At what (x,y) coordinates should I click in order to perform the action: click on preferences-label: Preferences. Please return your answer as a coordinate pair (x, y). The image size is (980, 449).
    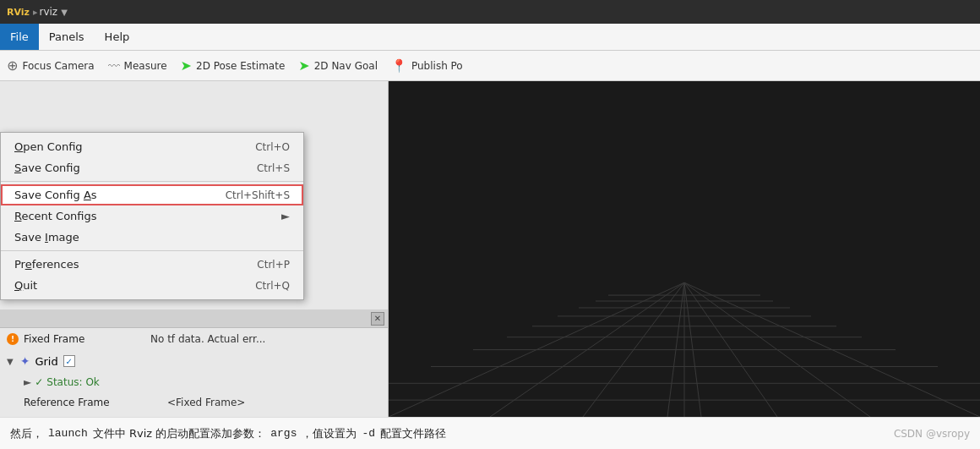
    Looking at the image, I should click on (46, 264).